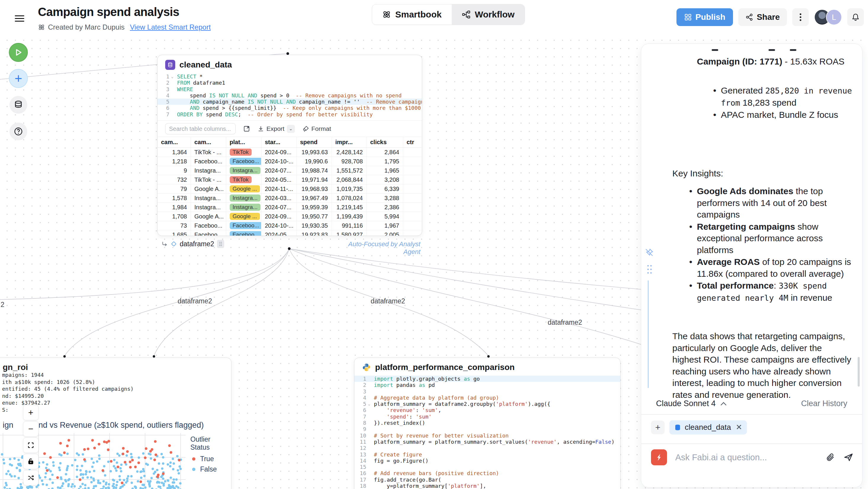 The height and width of the screenshot is (489, 868). What do you see at coordinates (31, 429) in the screenshot?
I see `zoom-out-button: −` at bounding box center [31, 429].